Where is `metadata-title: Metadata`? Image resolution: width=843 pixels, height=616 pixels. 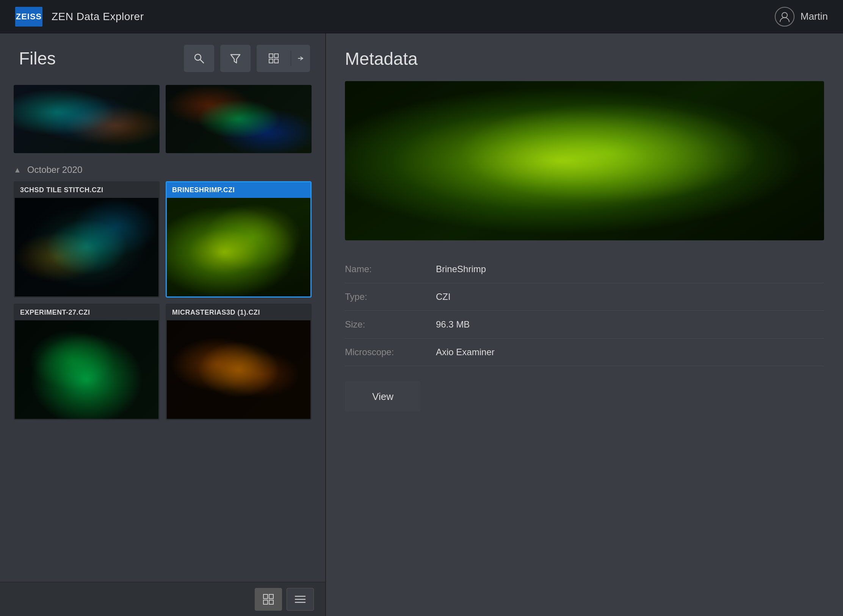 metadata-title: Metadata is located at coordinates (584, 59).